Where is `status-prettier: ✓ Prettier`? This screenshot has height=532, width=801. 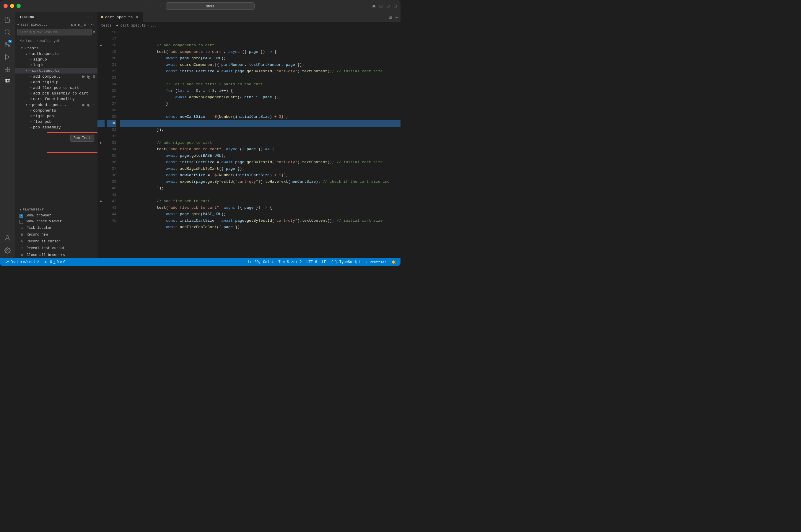
status-prettier: ✓ Prettier is located at coordinates (376, 262).